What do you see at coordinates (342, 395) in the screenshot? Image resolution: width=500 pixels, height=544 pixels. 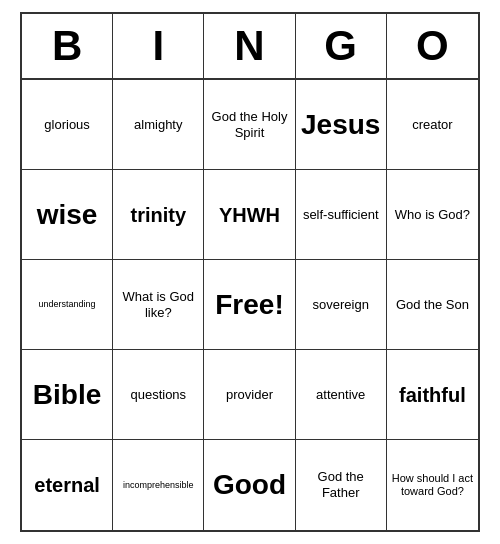 I see `cell-18: attentive` at bounding box center [342, 395].